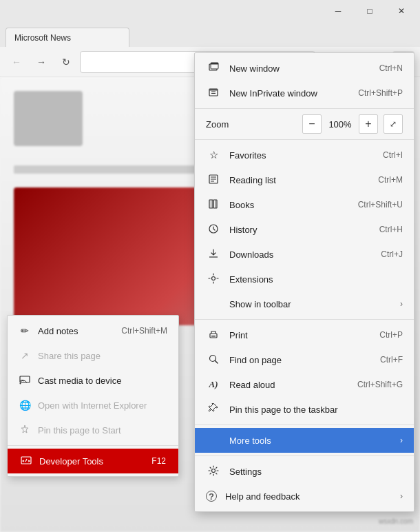 This screenshot has width=420, height=532. What do you see at coordinates (304, 124) in the screenshot?
I see `zoom-row: Zoom − 100% + ⤢` at bounding box center [304, 124].